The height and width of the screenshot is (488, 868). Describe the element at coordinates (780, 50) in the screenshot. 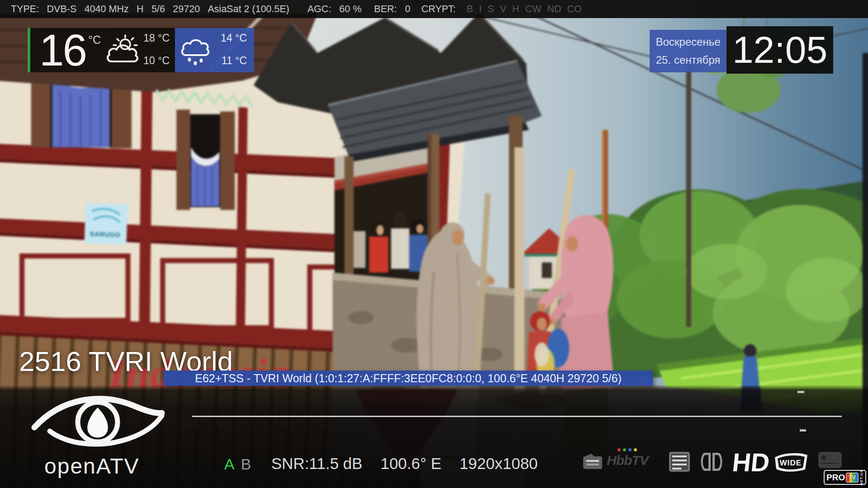

I see `clock-panel: 12:05` at that location.